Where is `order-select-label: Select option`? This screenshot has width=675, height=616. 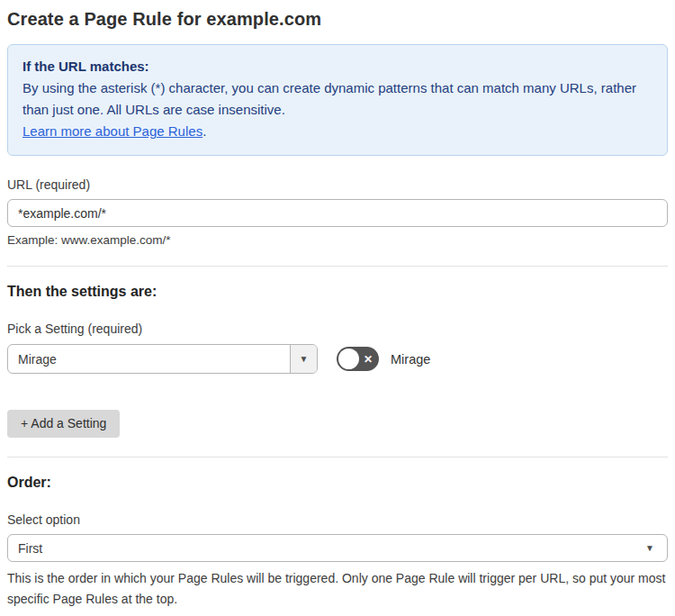 order-select-label: Select option is located at coordinates (338, 520).